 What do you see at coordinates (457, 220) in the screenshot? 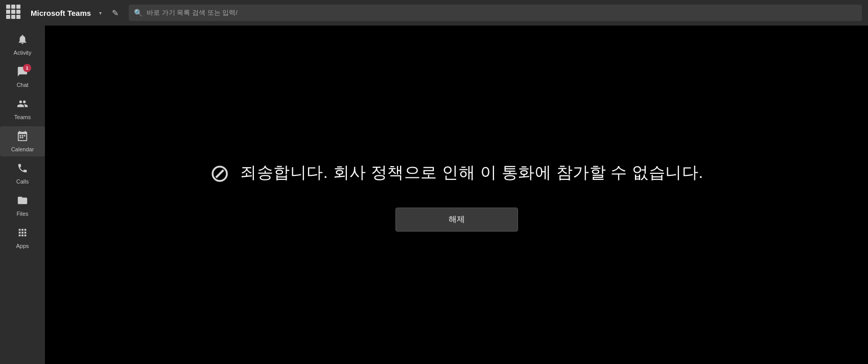
I see `dismiss-button: 해제` at bounding box center [457, 220].